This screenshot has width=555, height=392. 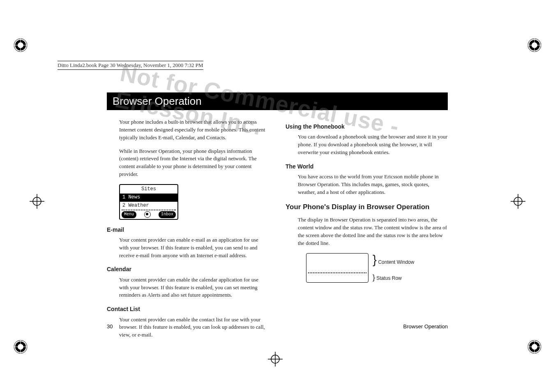 What do you see at coordinates (426, 326) in the screenshot?
I see `footer-title: Browser Operation` at bounding box center [426, 326].